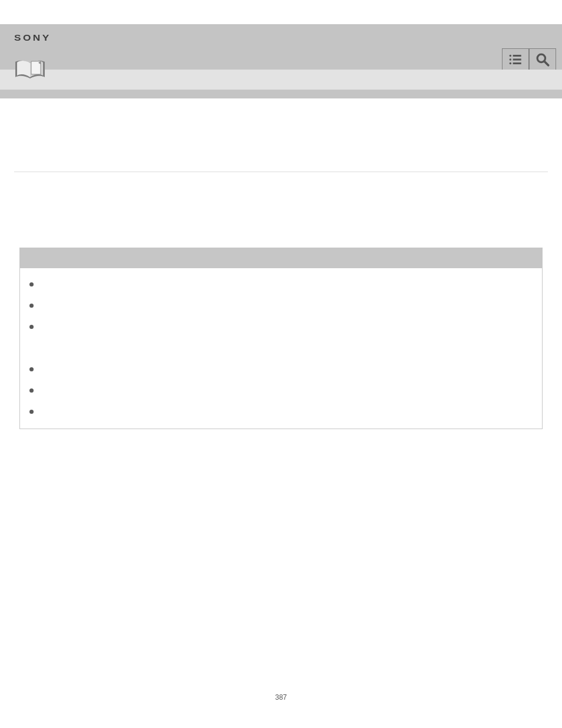 The height and width of the screenshot is (728, 562). What do you see at coordinates (33, 38) in the screenshot?
I see `brand-logo: SONY` at bounding box center [33, 38].